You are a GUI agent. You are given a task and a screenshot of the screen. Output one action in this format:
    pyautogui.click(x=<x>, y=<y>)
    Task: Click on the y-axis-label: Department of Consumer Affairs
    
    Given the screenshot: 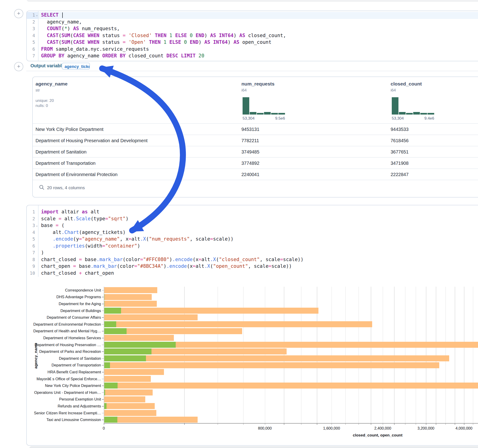 What is the action you would take?
    pyautogui.click(x=66, y=317)
    